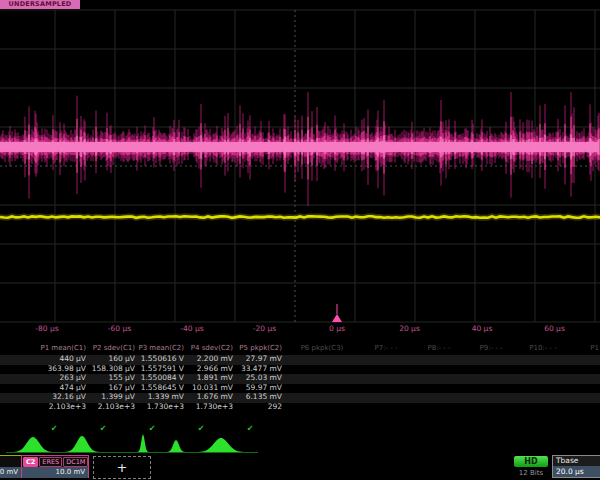  What do you see at coordinates (143, 443) in the screenshot?
I see `histicon-p3` at bounding box center [143, 443].